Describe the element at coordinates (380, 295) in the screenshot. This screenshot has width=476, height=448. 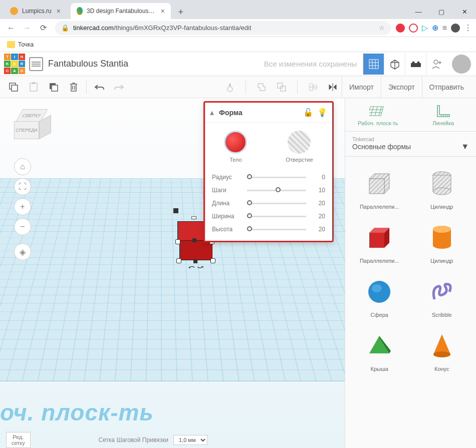
I see `shape-item-4: Сфера` at that location.